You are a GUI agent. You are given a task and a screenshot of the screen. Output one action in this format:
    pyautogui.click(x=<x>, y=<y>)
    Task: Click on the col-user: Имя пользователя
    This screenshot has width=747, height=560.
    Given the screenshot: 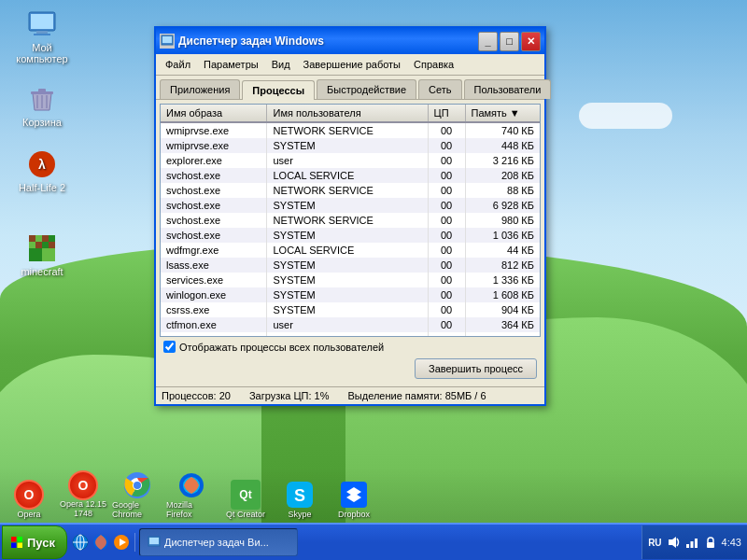 What is the action you would take?
    pyautogui.click(x=347, y=114)
    